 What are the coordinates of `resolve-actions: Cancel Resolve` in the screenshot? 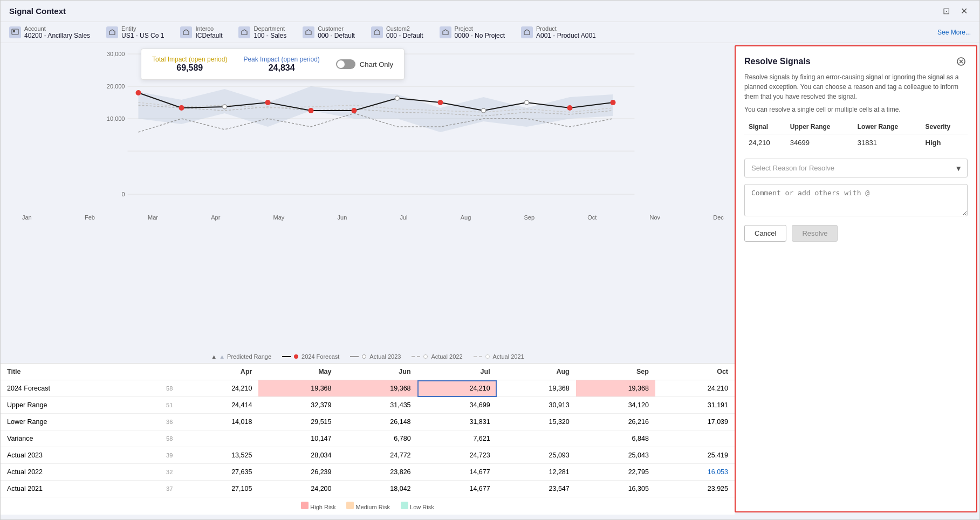 It's located at (856, 233).